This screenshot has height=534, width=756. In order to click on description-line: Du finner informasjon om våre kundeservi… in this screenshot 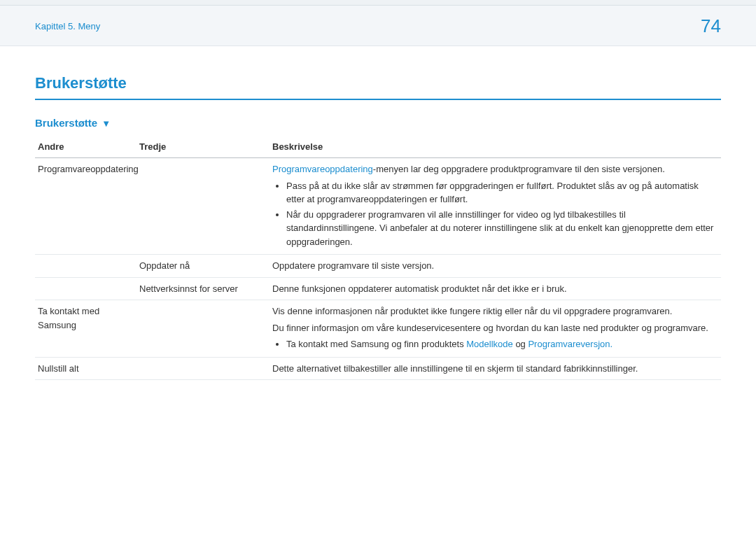, I will do `click(496, 328)`.